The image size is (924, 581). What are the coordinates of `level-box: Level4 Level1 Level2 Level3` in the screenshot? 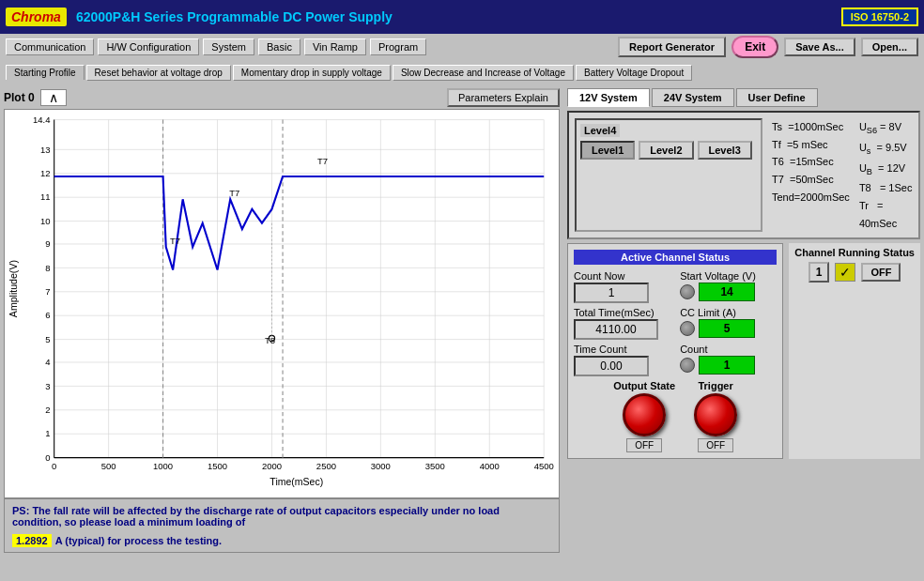 It's located at (669, 175).